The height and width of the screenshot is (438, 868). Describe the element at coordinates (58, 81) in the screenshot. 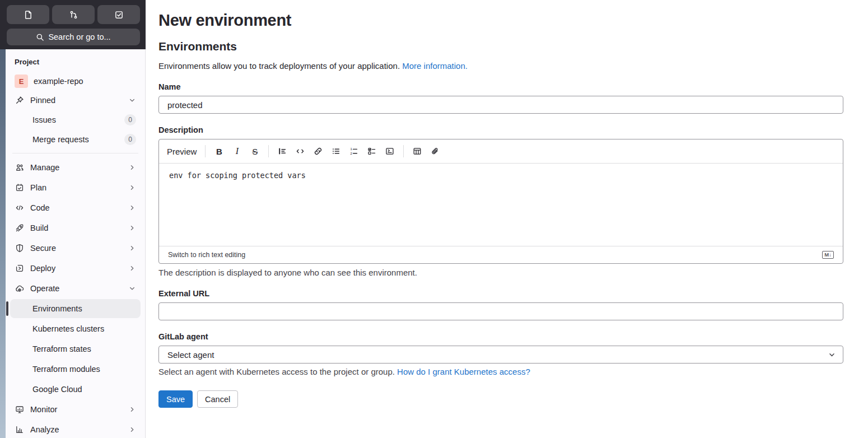

I see `project-name: example-repo` at that location.